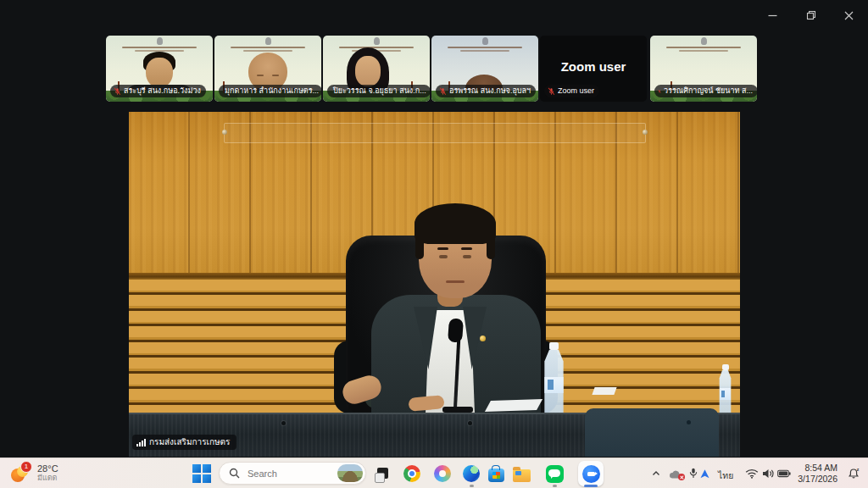  What do you see at coordinates (705, 474) in the screenshot?
I see `location-in-use-indicator` at bounding box center [705, 474].